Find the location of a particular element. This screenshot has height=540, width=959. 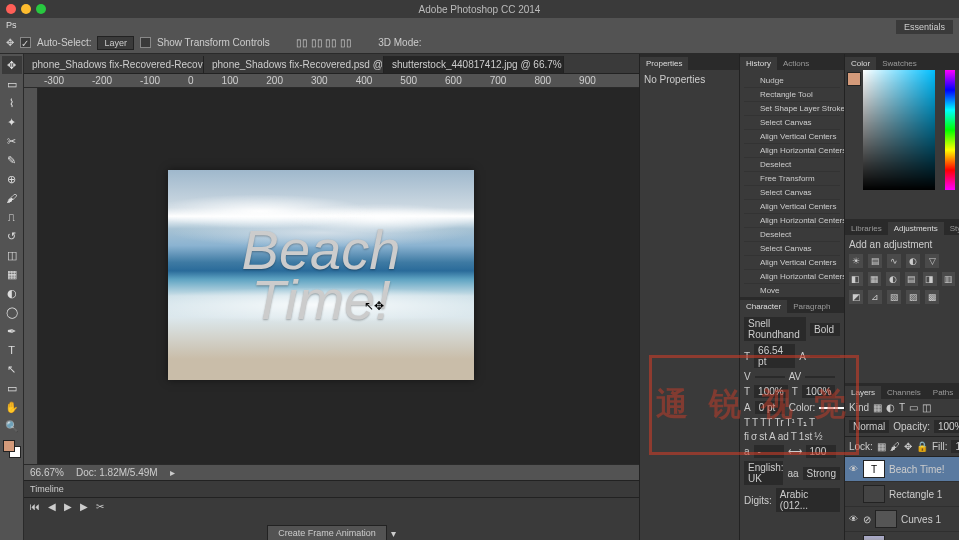

align-icons: ▯▯ ▯▯ ▯▯ ▯▯ is located at coordinates (324, 42).